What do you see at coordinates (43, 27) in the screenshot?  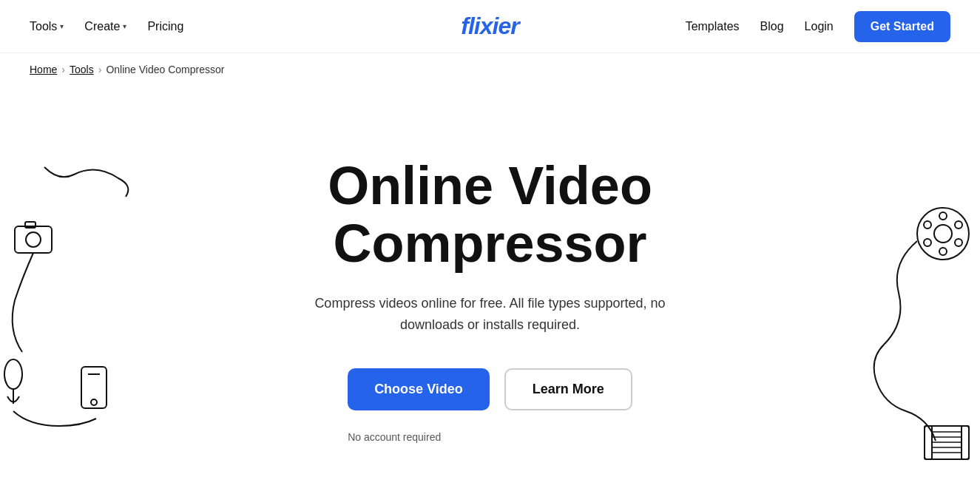 I see `nav-tools-label: Tools` at bounding box center [43, 27].